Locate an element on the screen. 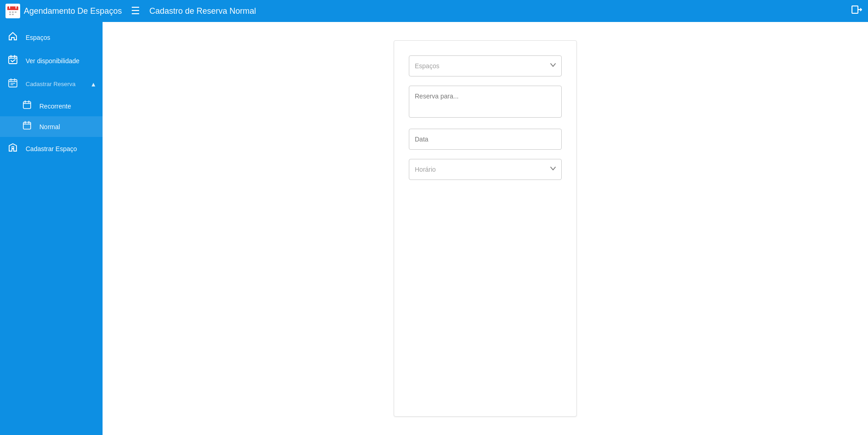 Image resolution: width=868 pixels, height=435 pixels. data-input is located at coordinates (485, 139).